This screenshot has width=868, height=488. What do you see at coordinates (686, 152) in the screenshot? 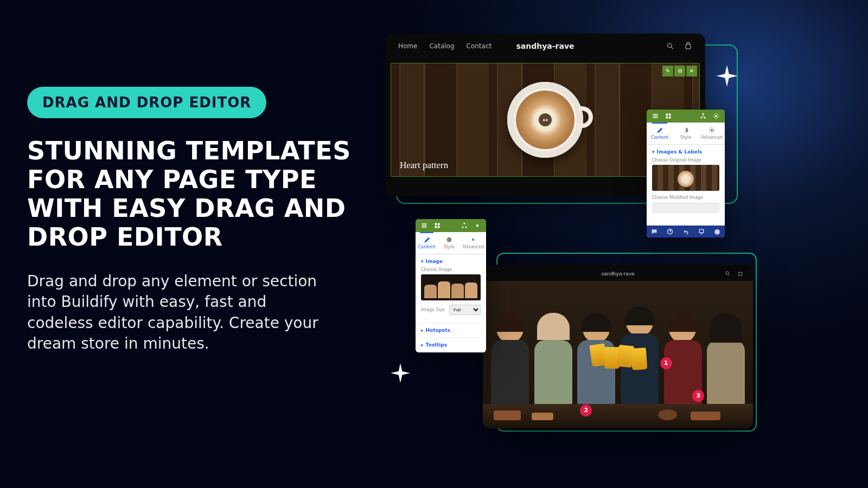
I see `section-images-labels: ▾ Images & Labels` at bounding box center [686, 152].